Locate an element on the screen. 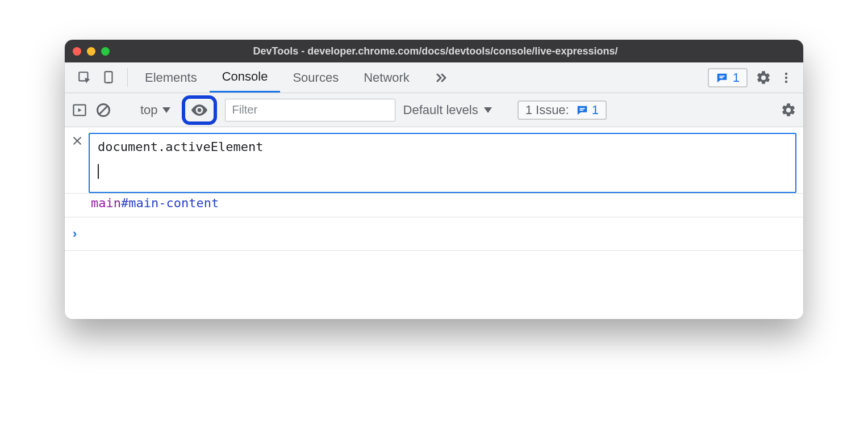 The width and height of the screenshot is (868, 436). live-expression-text: document.activeElement is located at coordinates (443, 146).